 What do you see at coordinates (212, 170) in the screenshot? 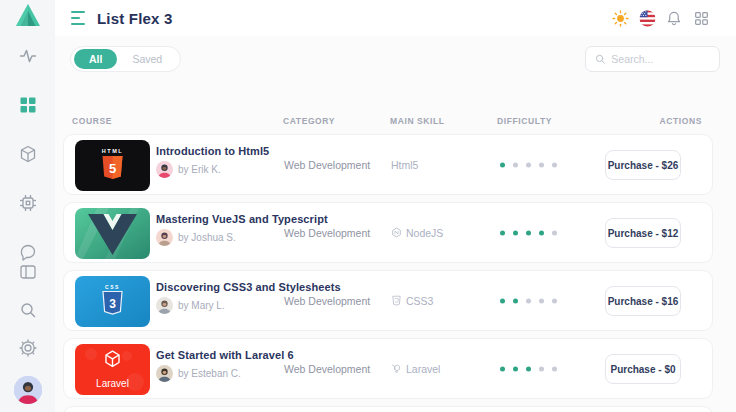
I see `course-author: by Erik K.` at bounding box center [212, 170].